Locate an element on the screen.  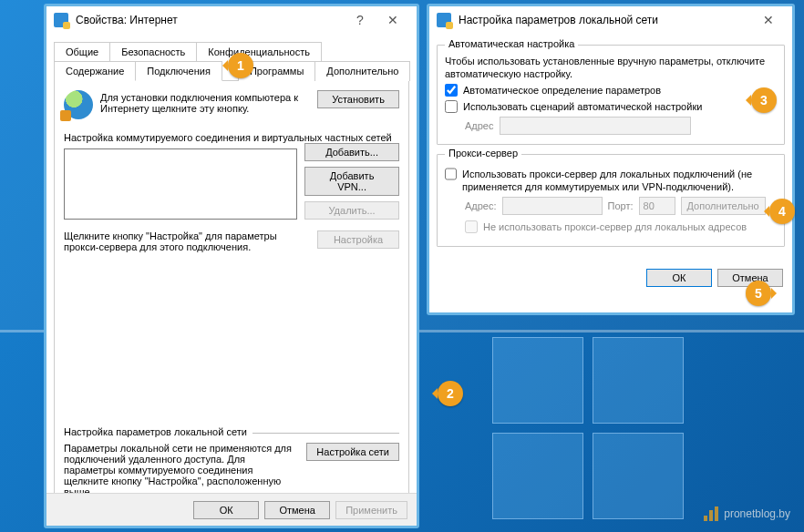
dlg2-close-button: ✕ is located at coordinates (768, 20).